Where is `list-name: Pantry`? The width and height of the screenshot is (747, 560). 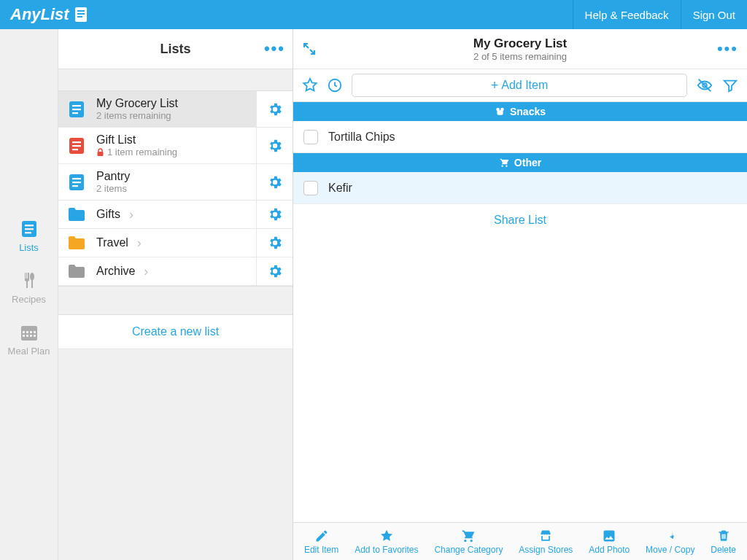
list-name: Pantry is located at coordinates (113, 176).